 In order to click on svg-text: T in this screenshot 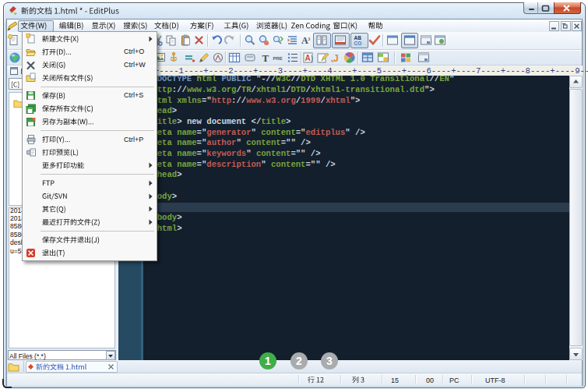, I will do `click(266, 58)`.